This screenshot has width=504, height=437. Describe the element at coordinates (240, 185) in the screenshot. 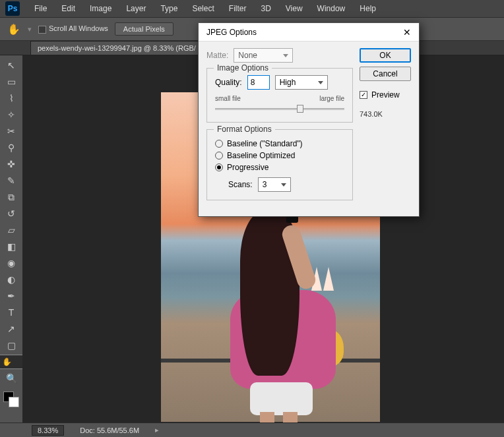

I see `scans-label: Scans:` at that location.